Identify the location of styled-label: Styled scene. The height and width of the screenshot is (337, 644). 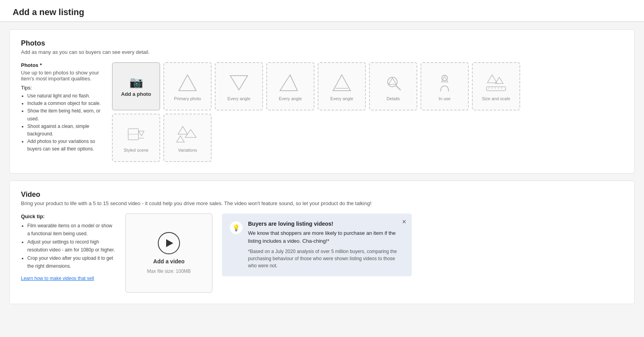
(136, 150).